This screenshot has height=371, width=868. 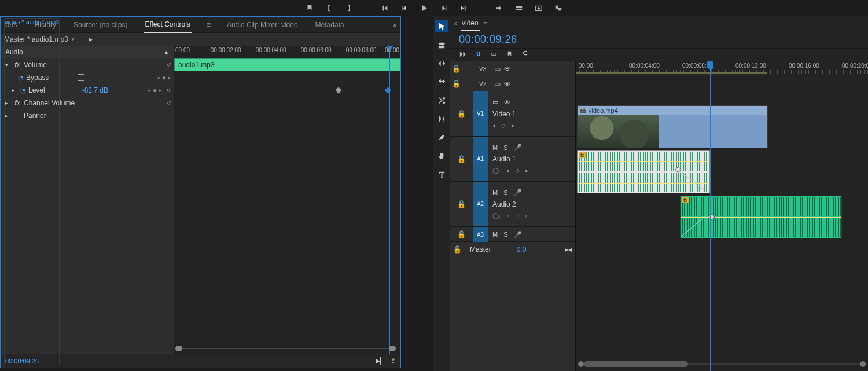 I want to click on solo-a3: S, so click(x=506, y=234).